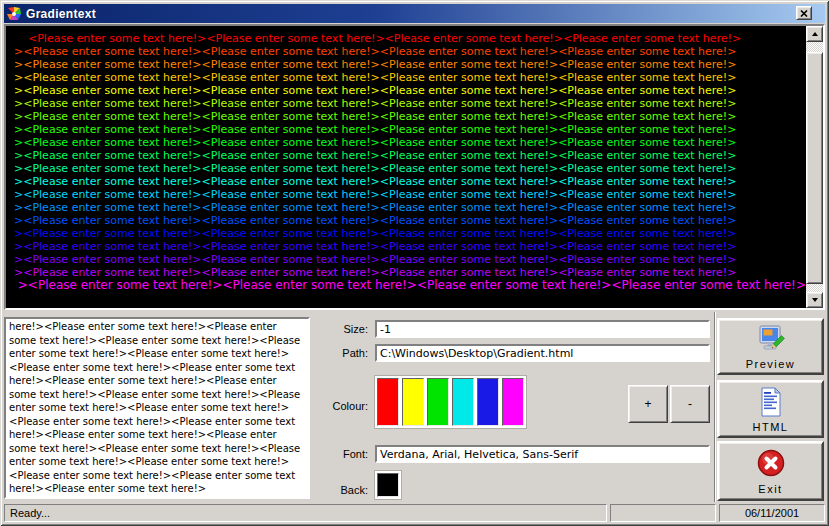 The width and height of the screenshot is (829, 526). Describe the element at coordinates (542, 329) in the screenshot. I see `size-input` at that location.